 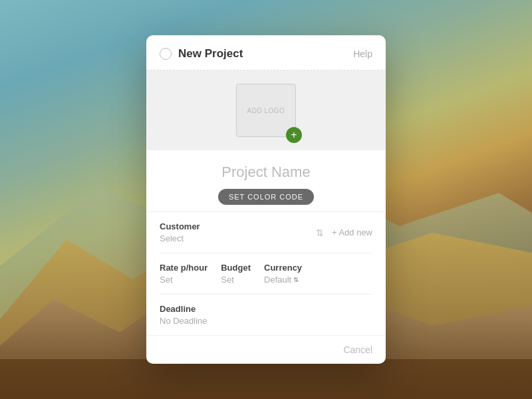 I want to click on dialog-title: New Project, so click(x=210, y=54).